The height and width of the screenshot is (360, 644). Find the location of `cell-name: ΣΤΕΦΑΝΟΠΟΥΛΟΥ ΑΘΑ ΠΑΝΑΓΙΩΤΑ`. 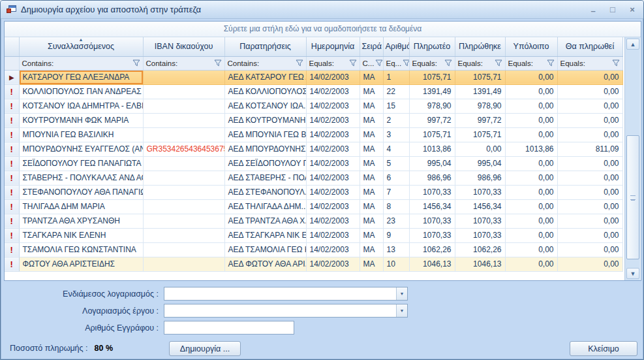

cell-name: ΣΤΕΦΑΝΟΠΟΥΛΟΥ ΑΘΑ ΠΑΝΑΓΙΩΤΑ is located at coordinates (81, 192).